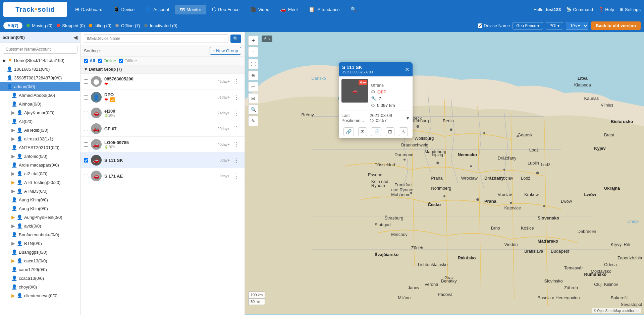 The height and width of the screenshot is (315, 644). What do you see at coordinates (253, 121) in the screenshot?
I see `edit-tool-btn: ✎` at bounding box center [253, 121].